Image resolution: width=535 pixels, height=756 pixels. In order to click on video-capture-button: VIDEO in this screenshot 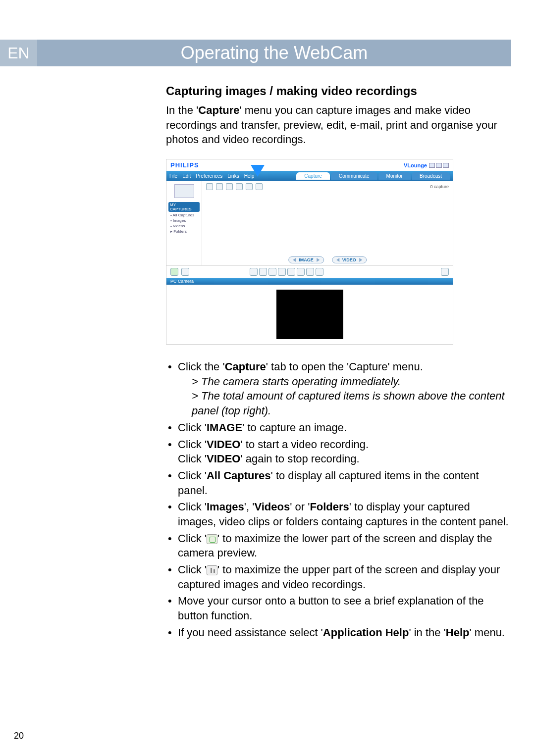, I will do `click(349, 260)`.